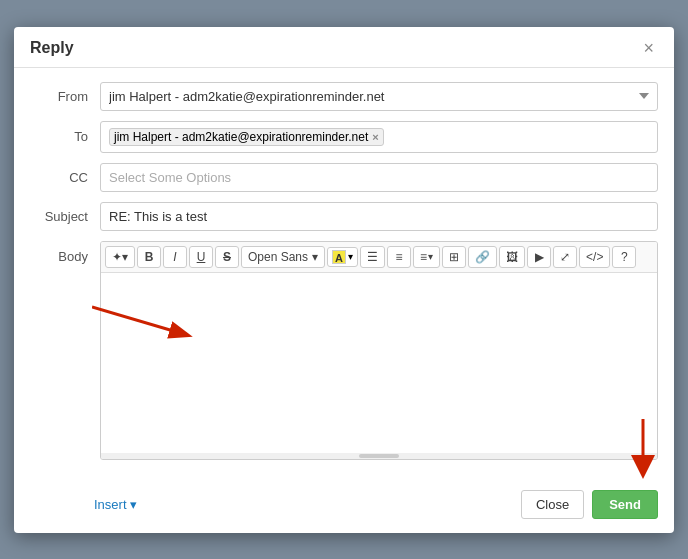 The height and width of the screenshot is (559, 688). I want to click on toolbar-font-dropdown: Open Sans ▾, so click(283, 257).